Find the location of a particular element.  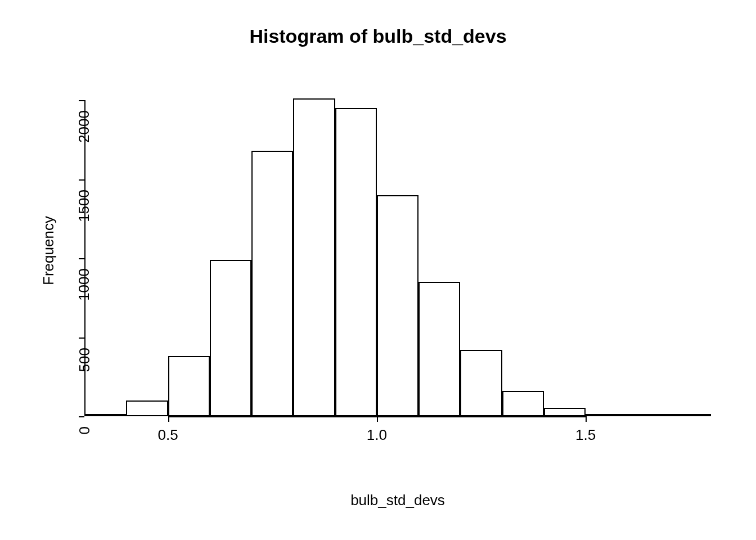

y-axis-tick-label: 0 is located at coordinates (84, 425).